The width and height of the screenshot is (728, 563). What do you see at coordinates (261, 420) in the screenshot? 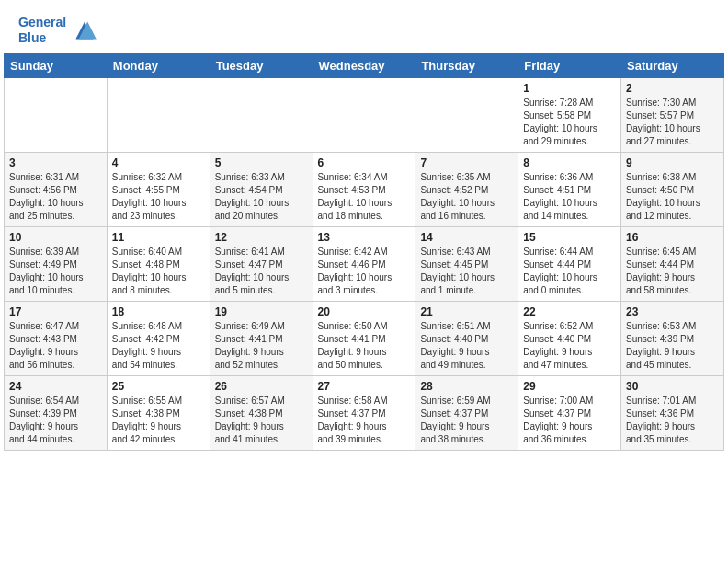
I see `day-info: Sunrise: 6:57 AM Sunset: 4:38 PM Dayligh…` at bounding box center [261, 420].